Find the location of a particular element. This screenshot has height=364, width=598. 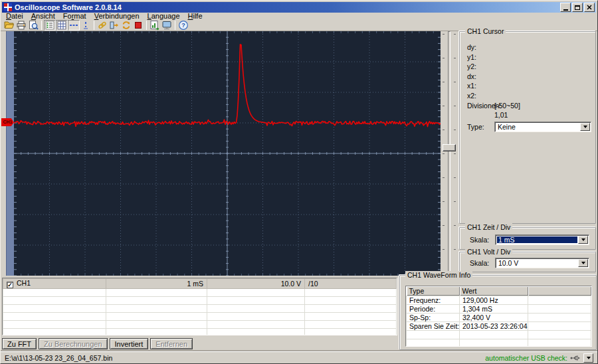

slider-thumb is located at coordinates (449, 147).